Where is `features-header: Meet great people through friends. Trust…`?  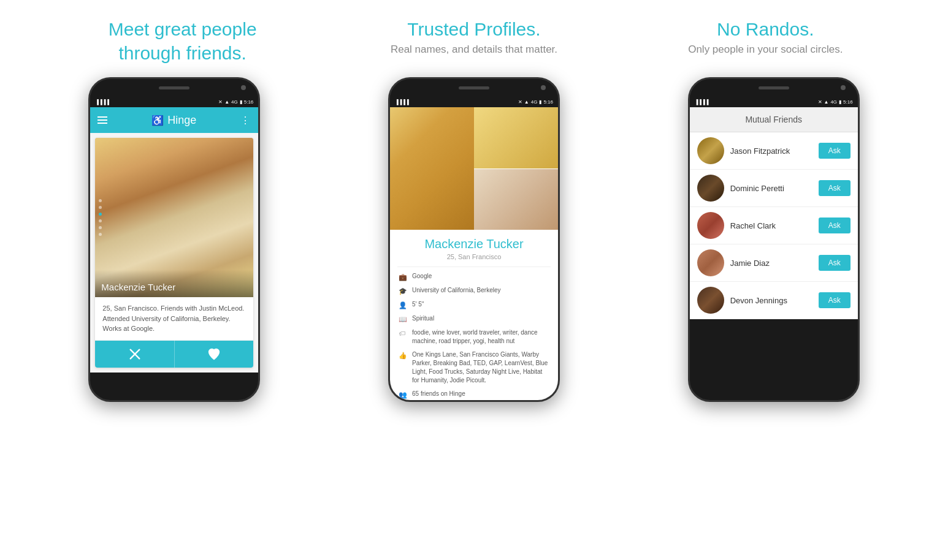 features-header: Meet great people through friends. Trust… is located at coordinates (474, 39).